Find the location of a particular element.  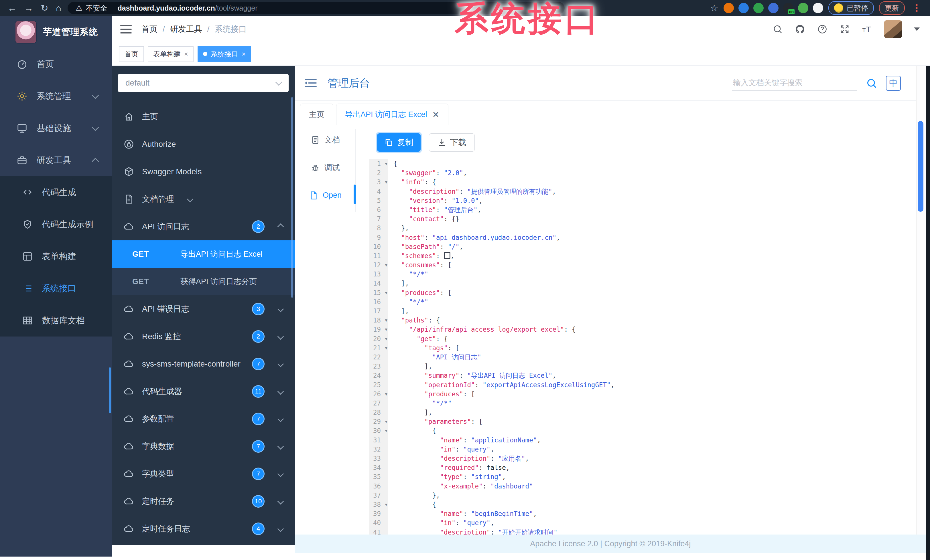

group-select: default is located at coordinates (203, 83).